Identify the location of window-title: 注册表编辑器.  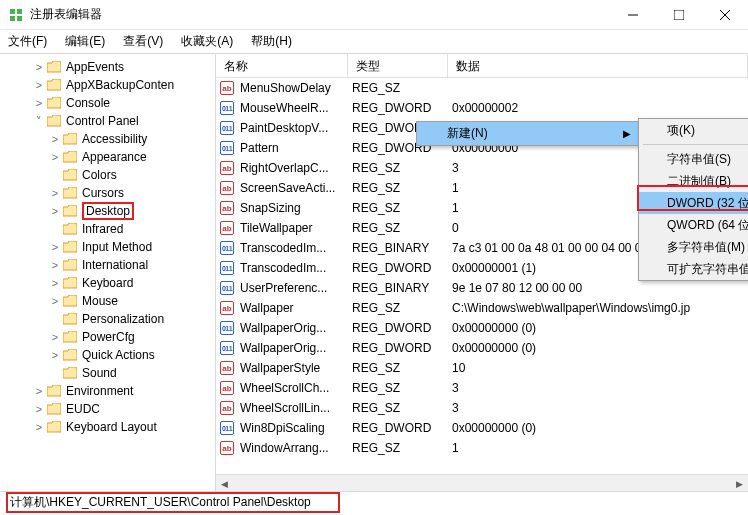
(320, 14).